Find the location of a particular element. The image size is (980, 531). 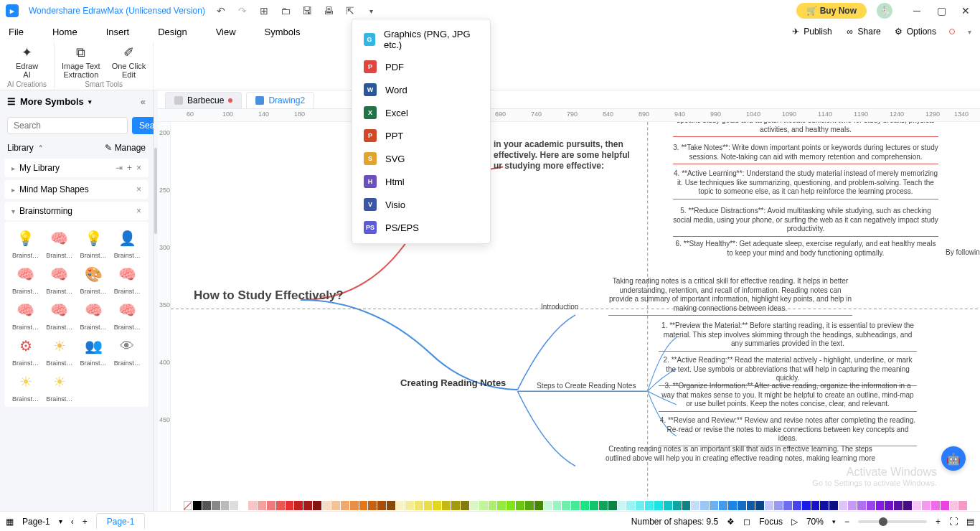

edraw-ai-button: ✦ Edraw AI is located at coordinates (27, 62).